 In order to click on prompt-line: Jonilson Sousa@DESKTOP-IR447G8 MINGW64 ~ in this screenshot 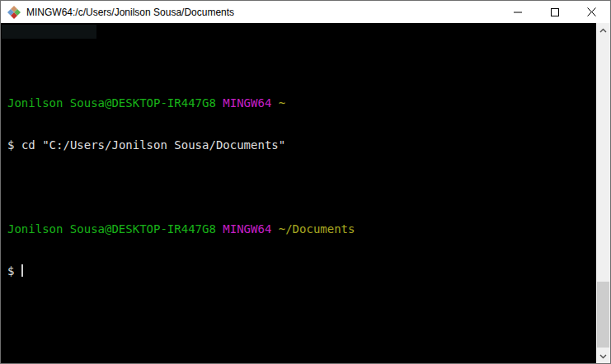, I will do `click(298, 104)`.